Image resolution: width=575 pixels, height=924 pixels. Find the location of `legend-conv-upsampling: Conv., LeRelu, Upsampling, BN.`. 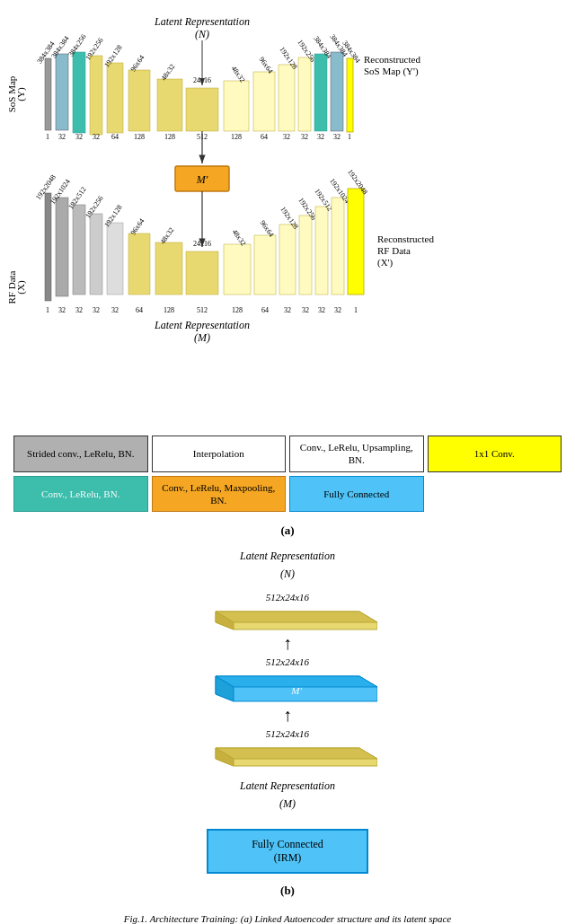

legend-conv-upsampling: Conv., LeRelu, Upsampling, BN. is located at coordinates (357, 454).